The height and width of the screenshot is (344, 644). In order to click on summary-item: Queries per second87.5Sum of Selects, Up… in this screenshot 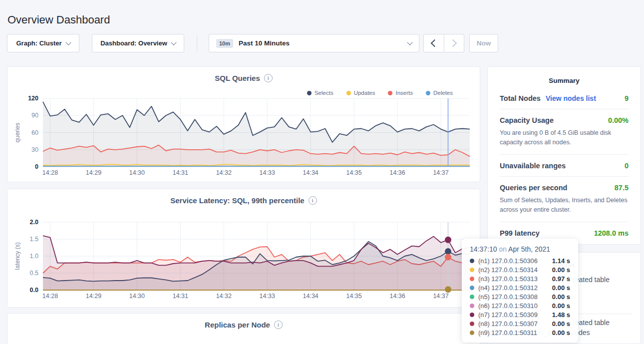, I will do `click(564, 200)`.